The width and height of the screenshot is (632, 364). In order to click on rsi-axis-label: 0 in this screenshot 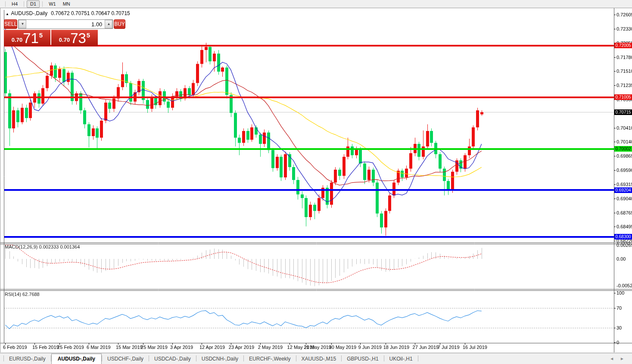, I will do `click(618, 342)`.